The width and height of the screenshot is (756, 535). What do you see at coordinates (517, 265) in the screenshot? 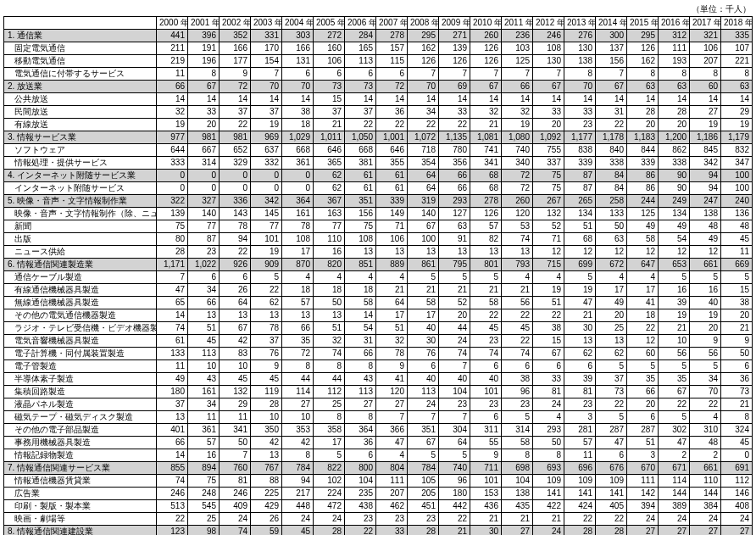
I see `cell-value: 793` at bounding box center [517, 265].